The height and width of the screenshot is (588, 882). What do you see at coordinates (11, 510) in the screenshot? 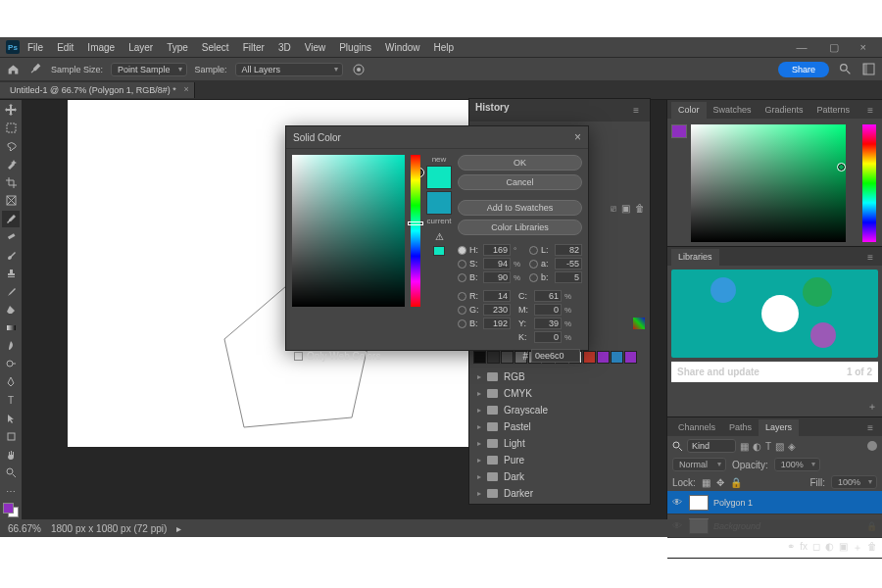
I see `color-swatches` at bounding box center [11, 510].